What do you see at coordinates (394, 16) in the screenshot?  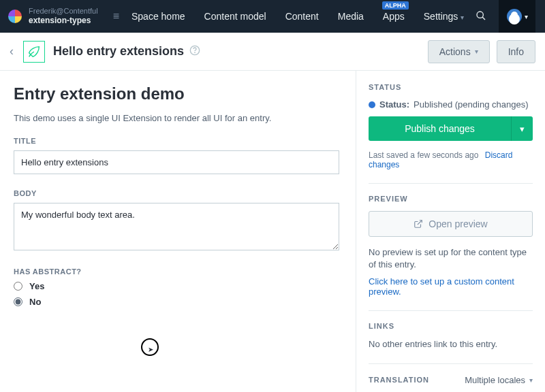 I see `nav-apps: Apps ALPHA` at bounding box center [394, 16].